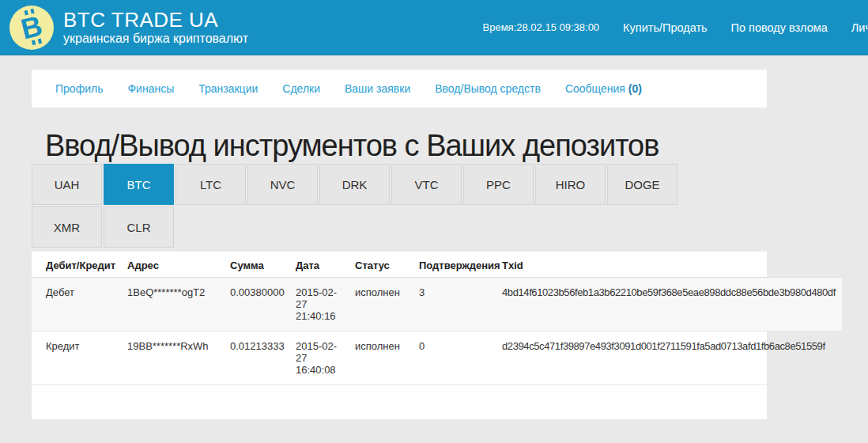 This screenshot has width=868, height=443. What do you see at coordinates (258, 266) in the screenshot?
I see `column-header-2: Сумма` at bounding box center [258, 266].